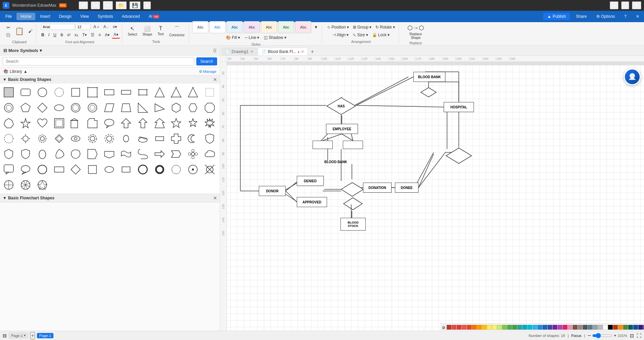 The image size is (644, 340). What do you see at coordinates (176, 154) in the screenshot?
I see `shape-chevron` at bounding box center [176, 154].